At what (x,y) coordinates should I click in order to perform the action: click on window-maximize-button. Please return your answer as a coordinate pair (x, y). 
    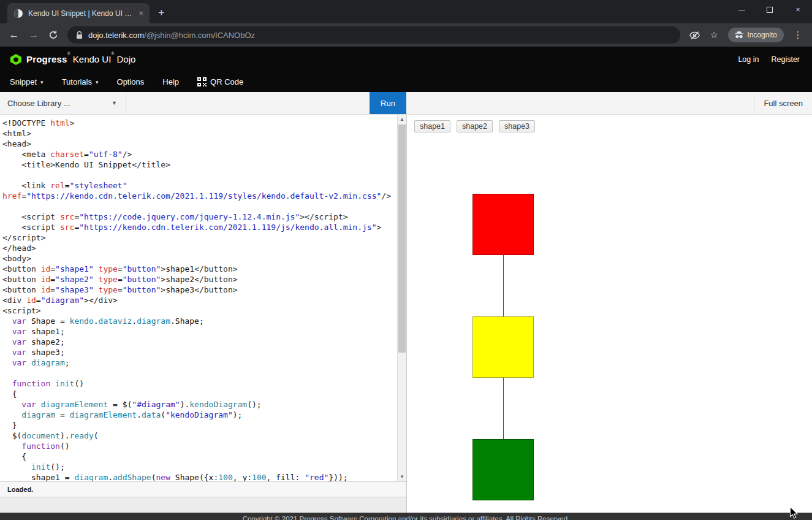
    Looking at the image, I should click on (770, 10).